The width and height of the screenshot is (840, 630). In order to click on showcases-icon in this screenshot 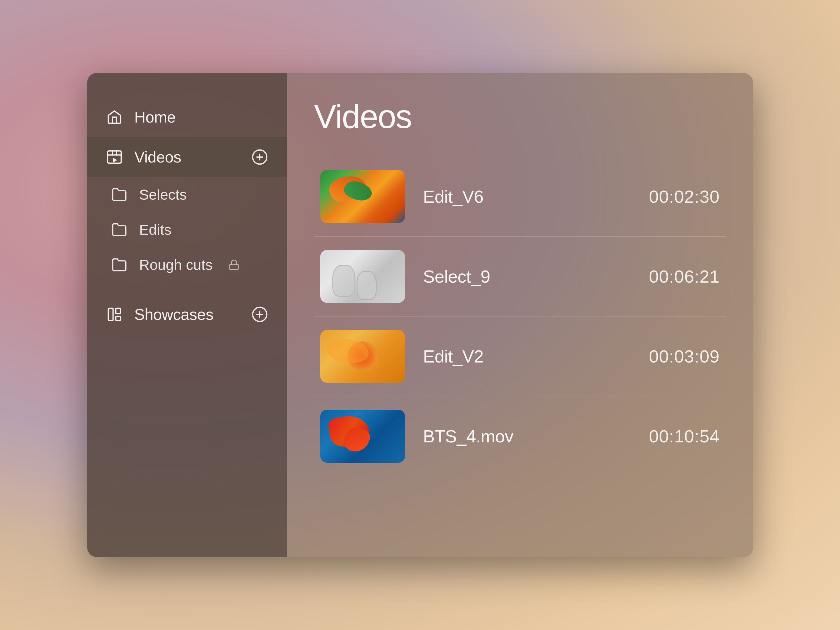, I will do `click(114, 314)`.